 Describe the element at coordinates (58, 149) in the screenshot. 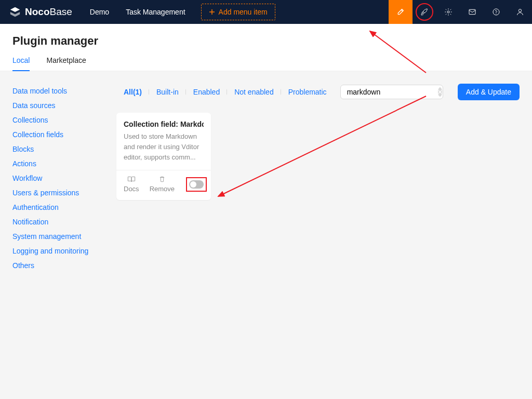

I see `sidebar-item-blocks: Blocks` at that location.